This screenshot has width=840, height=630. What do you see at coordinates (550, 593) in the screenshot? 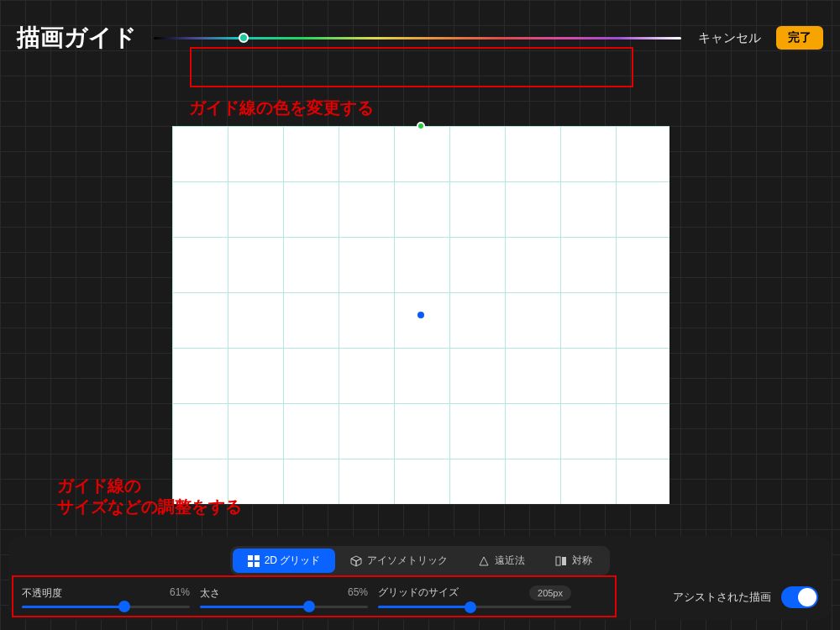
I see `gridsize-value: 205px` at bounding box center [550, 593].